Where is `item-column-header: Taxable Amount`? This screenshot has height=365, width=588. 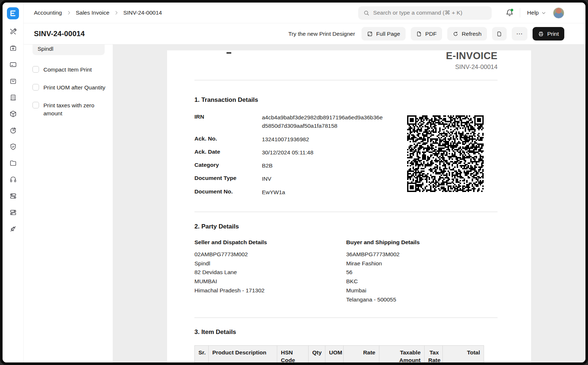
item-column-header: Taxable Amount is located at coordinates (402, 354).